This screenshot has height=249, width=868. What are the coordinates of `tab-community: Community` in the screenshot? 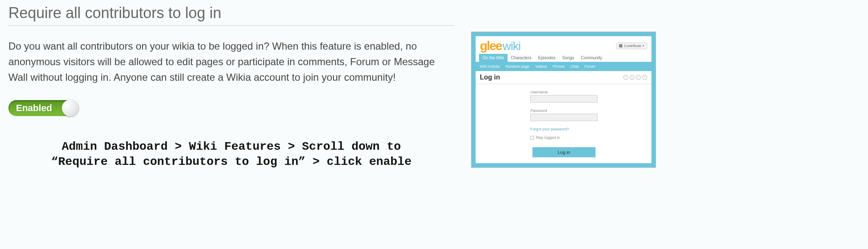 It's located at (591, 58).